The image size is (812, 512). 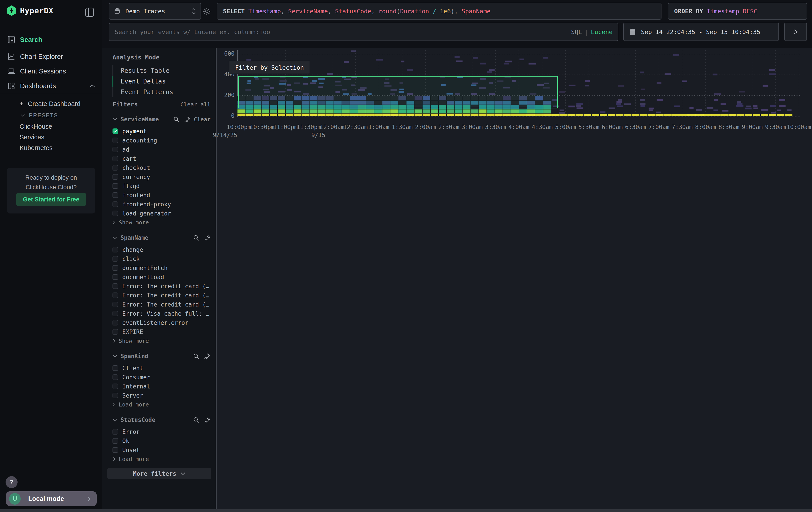 What do you see at coordinates (162, 396) in the screenshot?
I see `filter-option-server: Server` at bounding box center [162, 396].